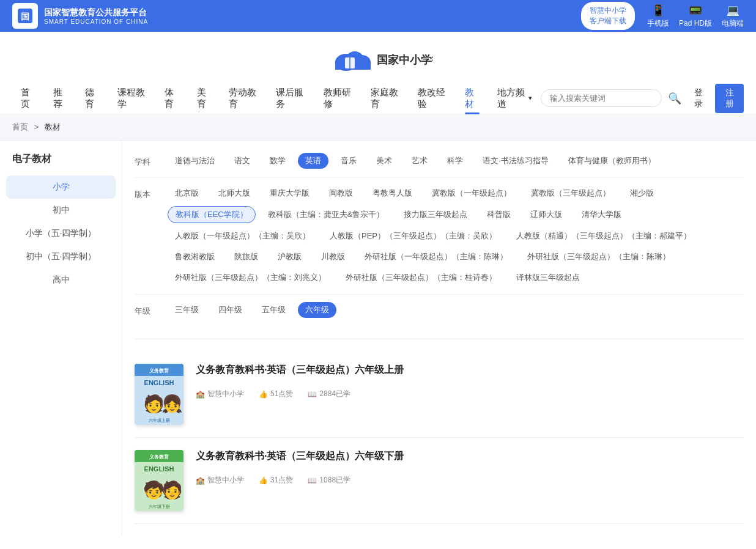 The height and width of the screenshot is (549, 756). I want to click on edition-guangdong: 粤教粤人版, so click(393, 193).